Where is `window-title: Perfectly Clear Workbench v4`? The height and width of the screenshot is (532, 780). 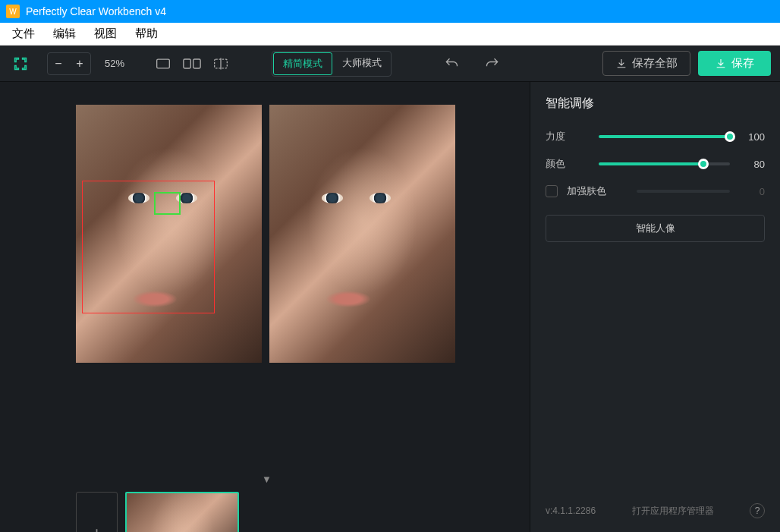
window-title: Perfectly Clear Workbench v4 is located at coordinates (96, 11).